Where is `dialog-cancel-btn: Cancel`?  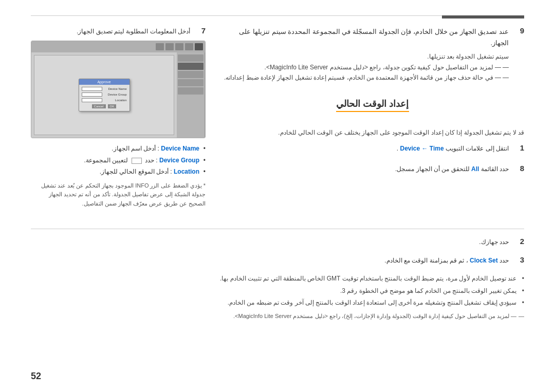 dialog-cancel-btn: Cancel is located at coordinates (99, 106).